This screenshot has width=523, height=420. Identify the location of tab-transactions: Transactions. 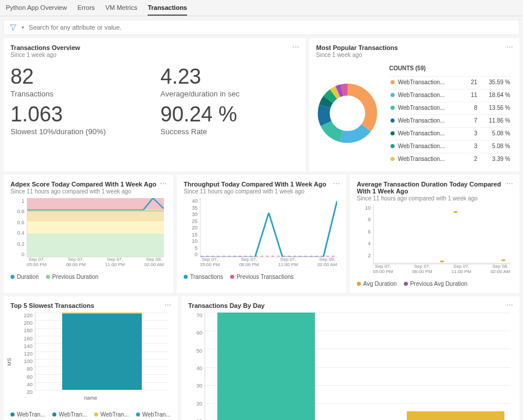
(167, 9).